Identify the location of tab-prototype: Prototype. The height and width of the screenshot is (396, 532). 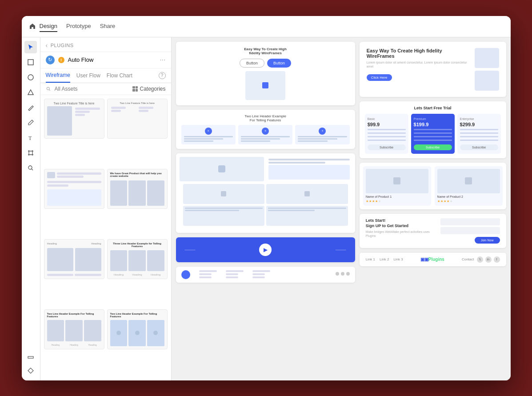
(79, 27).